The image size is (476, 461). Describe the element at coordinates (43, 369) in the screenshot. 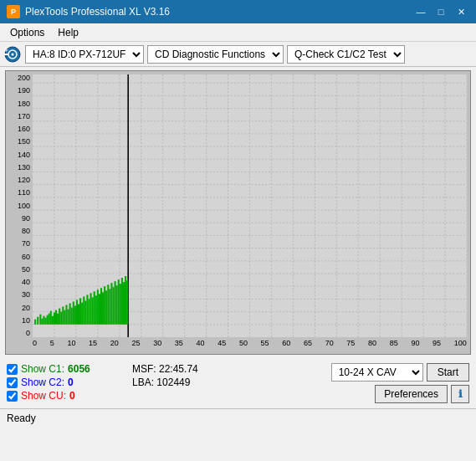

I see `c1-label: Show C1:` at that location.